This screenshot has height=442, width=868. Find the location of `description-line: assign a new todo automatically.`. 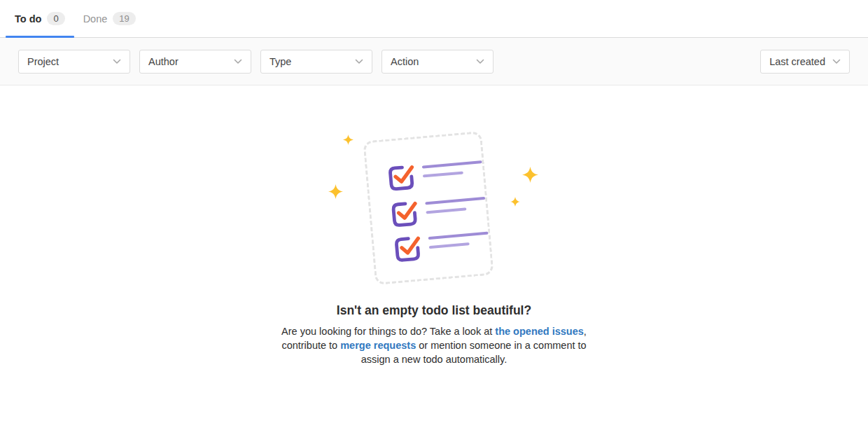

description-line: assign a new todo automatically. is located at coordinates (434, 359).